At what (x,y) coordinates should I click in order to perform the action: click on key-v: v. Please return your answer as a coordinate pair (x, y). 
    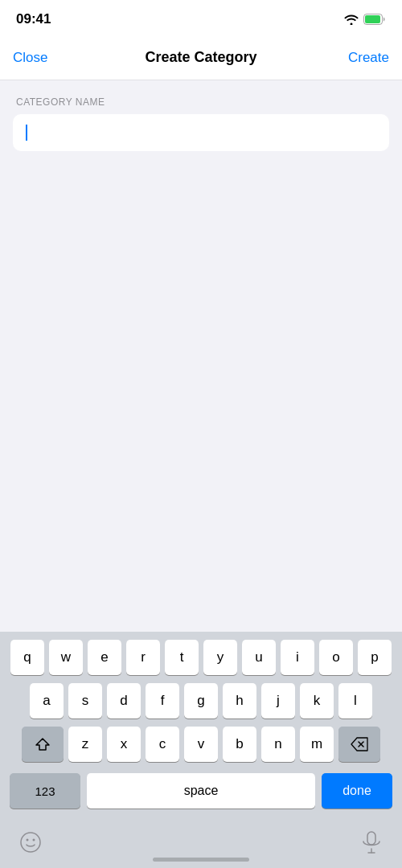
    Looking at the image, I should click on (201, 744).